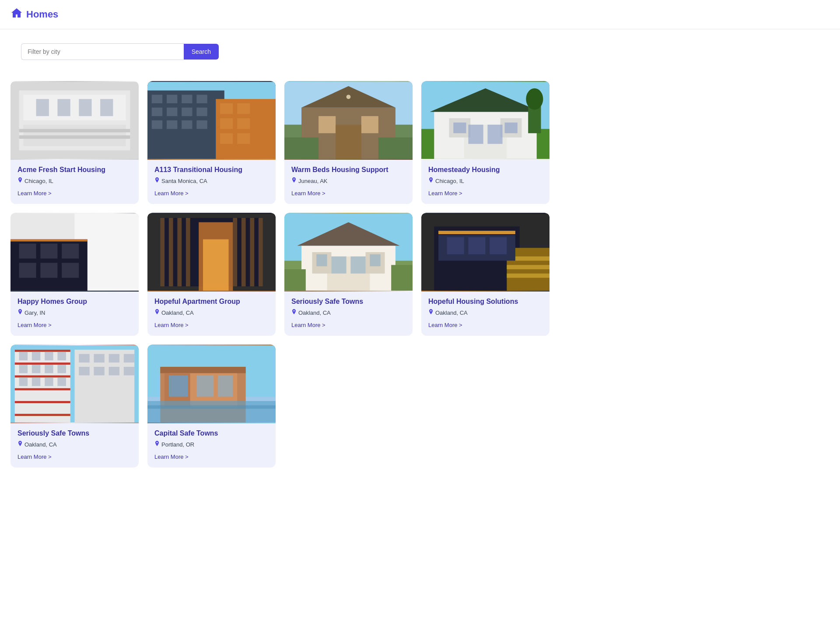 The image size is (840, 640). What do you see at coordinates (74, 313) in the screenshot?
I see `card-location-5: Gary, IN` at bounding box center [74, 313].